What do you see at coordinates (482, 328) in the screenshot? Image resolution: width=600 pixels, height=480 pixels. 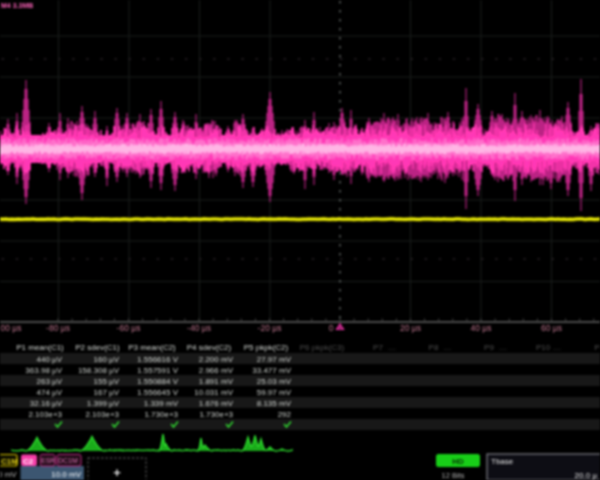 I see `svg-text: 40 µs` at bounding box center [482, 328].